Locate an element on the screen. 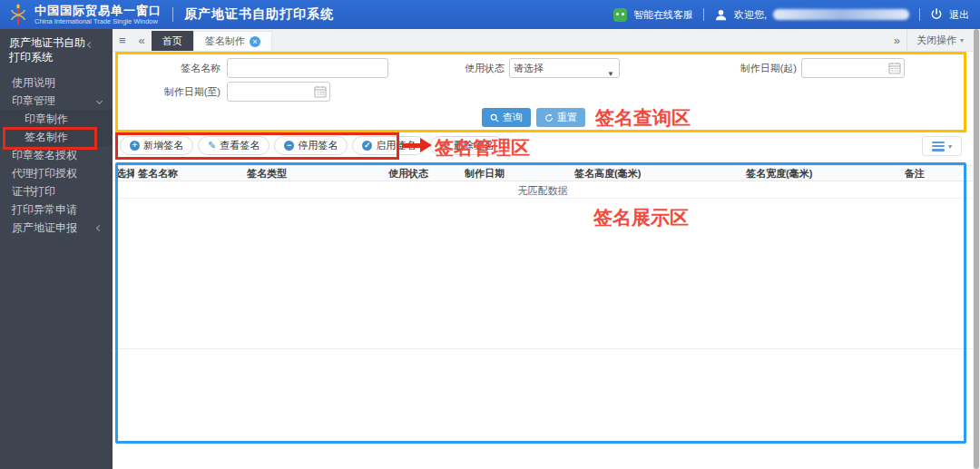 The width and height of the screenshot is (980, 469). tab-signature-making: 签名制作 × is located at coordinates (232, 41).